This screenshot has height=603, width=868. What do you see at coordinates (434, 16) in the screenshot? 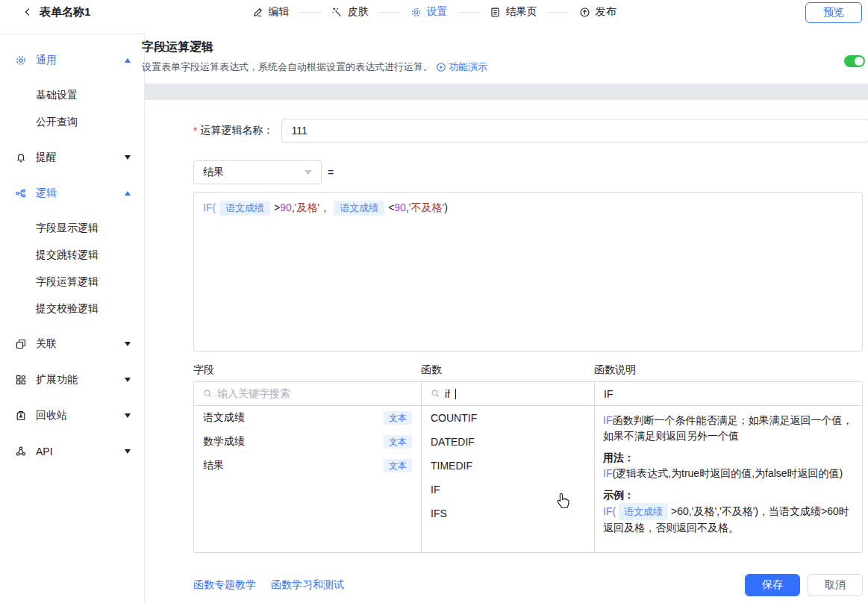
I see `top-bar: 表单名称1 编辑 皮肤 设置 结果页 发布 预览` at bounding box center [434, 16].